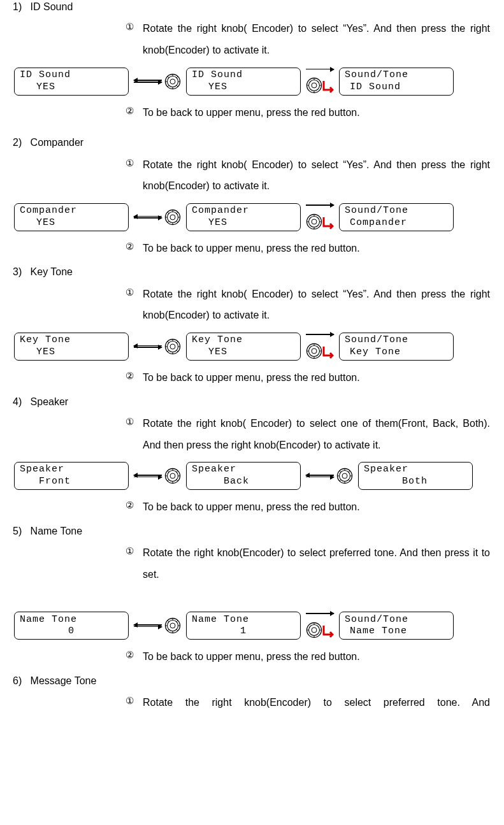 This screenshot has height=825, width=504. Describe the element at coordinates (64, 680) in the screenshot. I see `section-title-text: Message Tone` at that location.